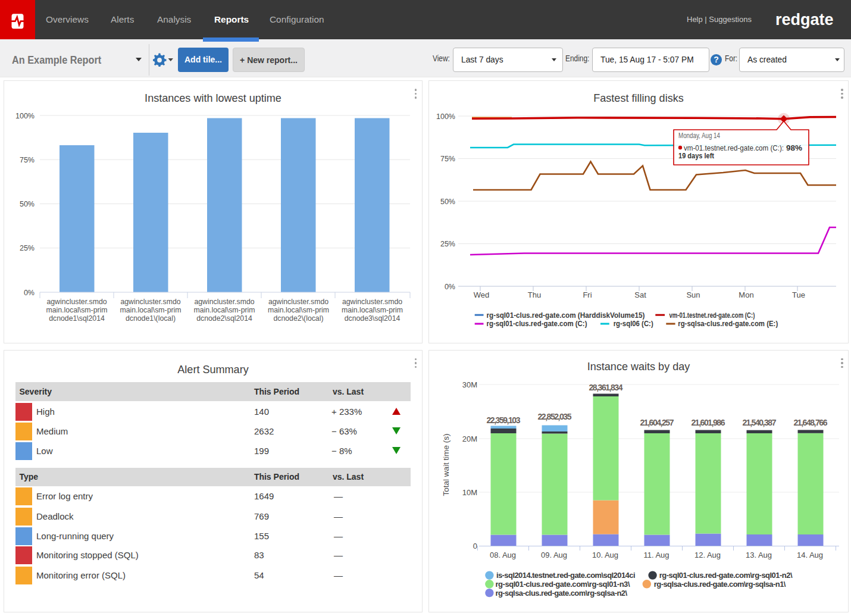 The height and width of the screenshot is (616, 851). What do you see at coordinates (696, 156) in the screenshot?
I see `svg-text: 19 days left` at bounding box center [696, 156].